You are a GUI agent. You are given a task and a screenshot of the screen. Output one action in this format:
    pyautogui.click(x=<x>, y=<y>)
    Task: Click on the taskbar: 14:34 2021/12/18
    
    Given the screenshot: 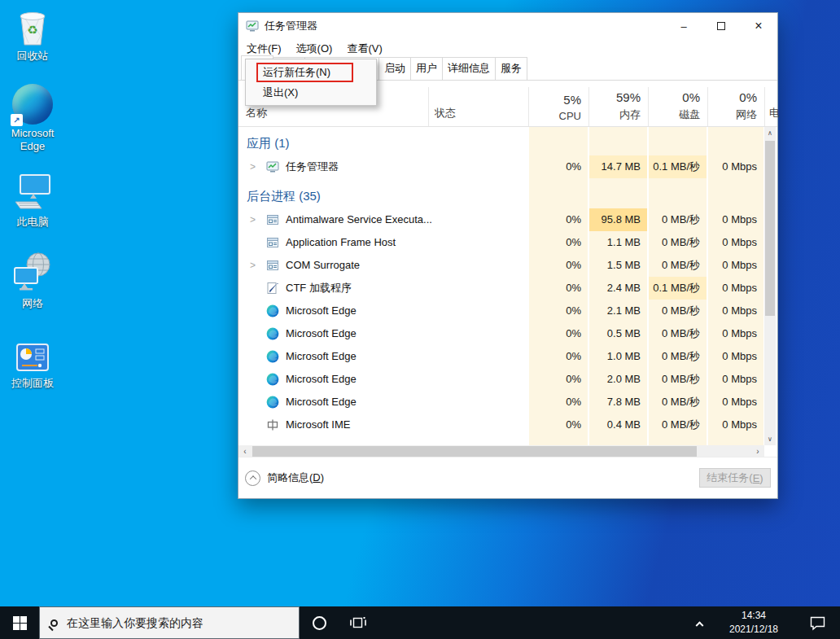 What is the action you would take?
    pyautogui.click(x=420, y=623)
    